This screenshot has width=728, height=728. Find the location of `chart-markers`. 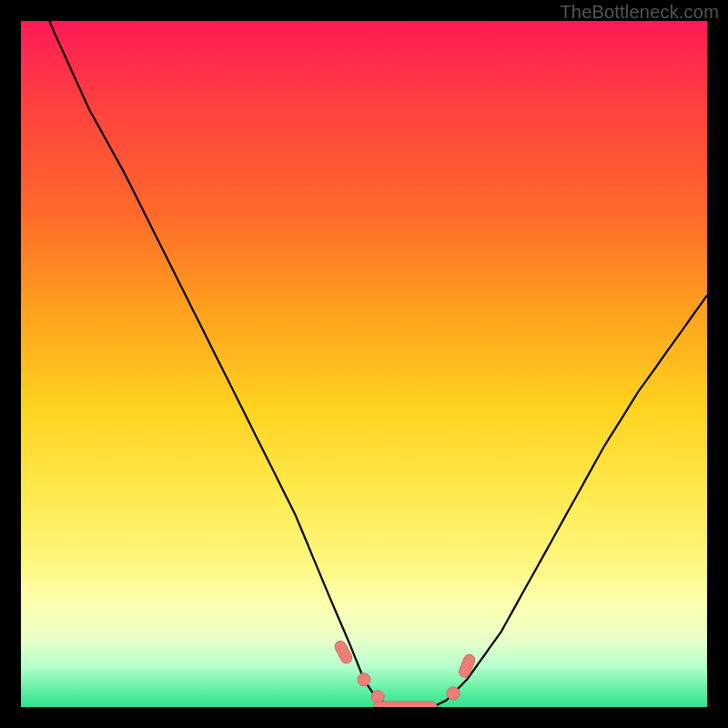

chart-markers is located at coordinates (405, 673).